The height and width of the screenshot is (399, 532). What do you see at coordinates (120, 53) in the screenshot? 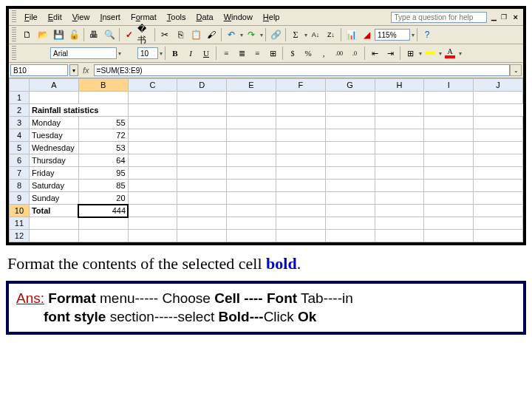
I see `font-name-dropdown: ▾` at bounding box center [120, 53].